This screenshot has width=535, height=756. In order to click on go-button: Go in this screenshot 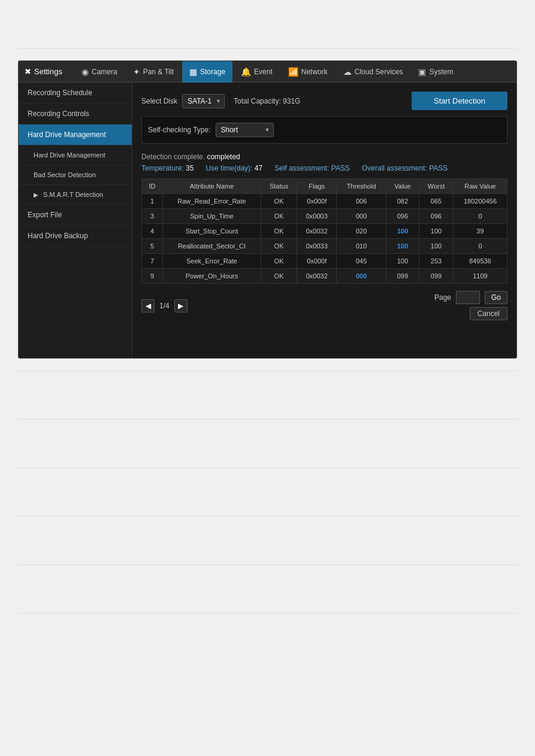, I will do `click(496, 297)`.